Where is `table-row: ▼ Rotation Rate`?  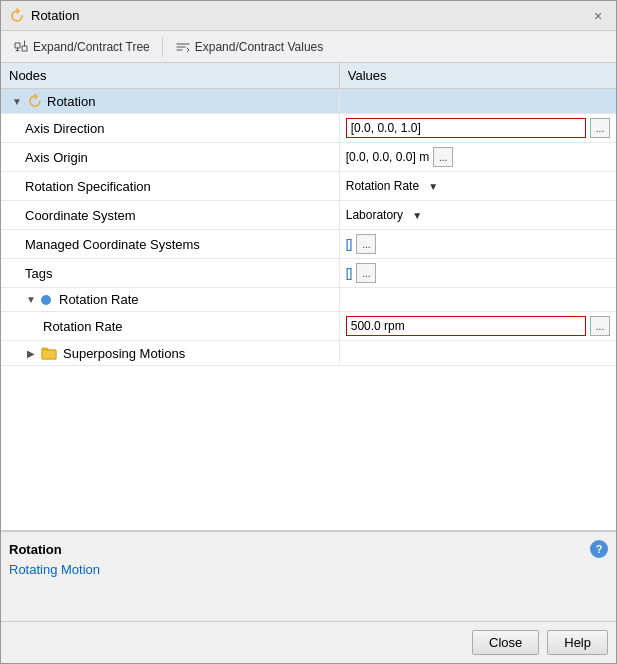 table-row: ▼ Rotation Rate is located at coordinates (308, 300).